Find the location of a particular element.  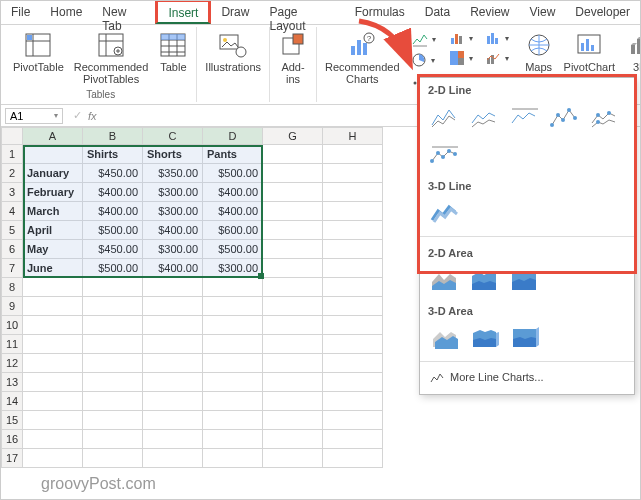

tab-view: View is located at coordinates (543, 12).